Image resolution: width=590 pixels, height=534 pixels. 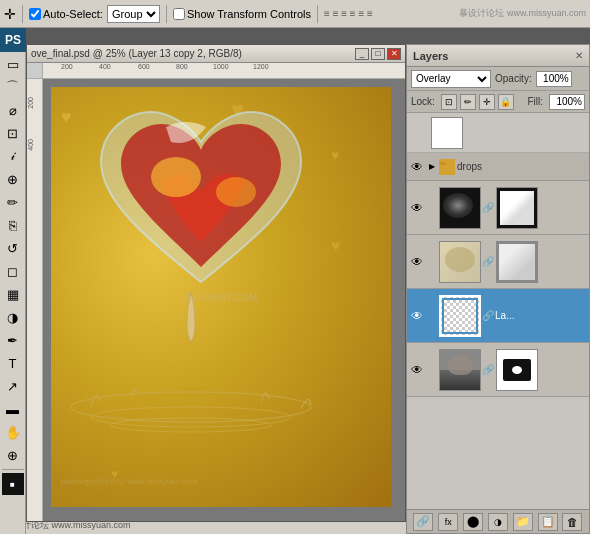 I want to click on shape-tool: ▬, so click(x=13, y=409).